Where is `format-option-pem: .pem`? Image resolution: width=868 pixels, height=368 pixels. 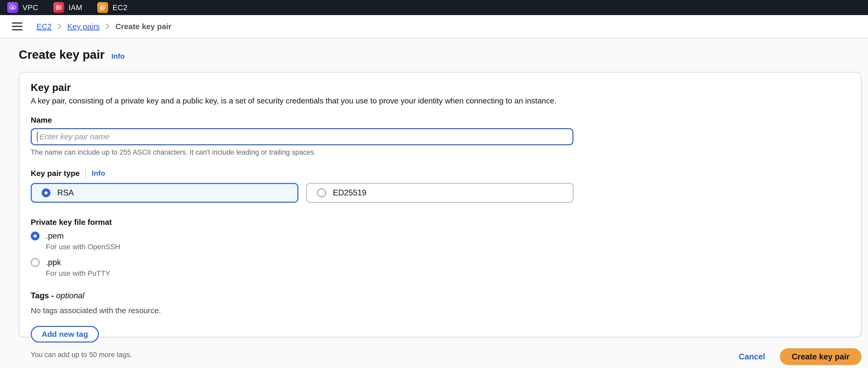
format-option-pem: .pem is located at coordinates (440, 236).